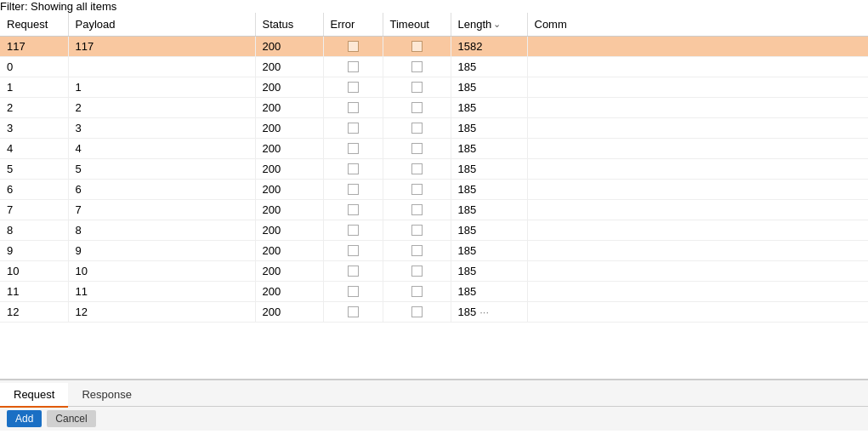  I want to click on cell-payload: 1, so click(162, 88).